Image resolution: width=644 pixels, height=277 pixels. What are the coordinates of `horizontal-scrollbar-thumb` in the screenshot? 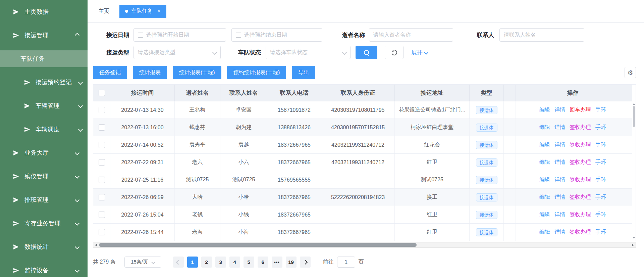 It's located at (258, 245).